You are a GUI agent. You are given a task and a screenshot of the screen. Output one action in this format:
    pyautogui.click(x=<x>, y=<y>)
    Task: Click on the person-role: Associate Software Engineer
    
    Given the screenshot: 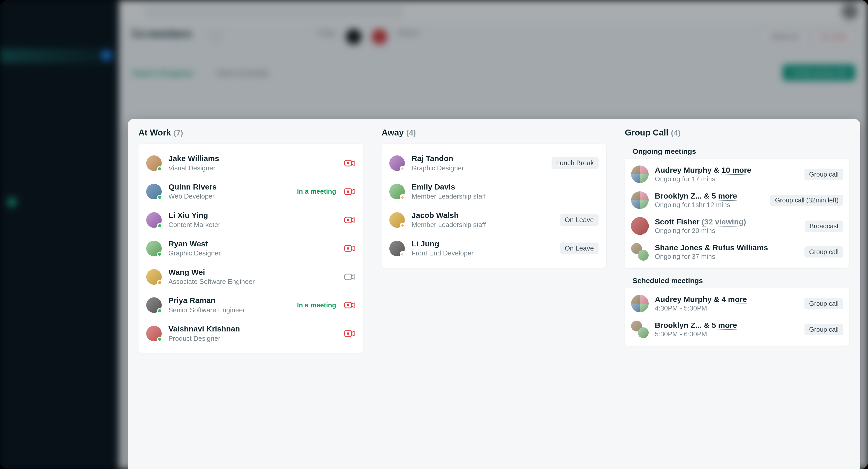 What is the action you would take?
    pyautogui.click(x=253, y=282)
    